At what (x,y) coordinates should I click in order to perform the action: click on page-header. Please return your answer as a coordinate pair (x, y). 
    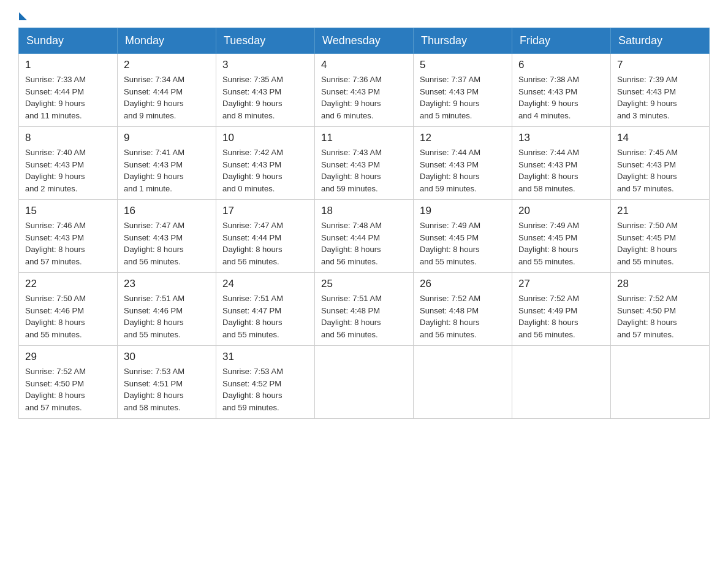
    Looking at the image, I should click on (364, 15).